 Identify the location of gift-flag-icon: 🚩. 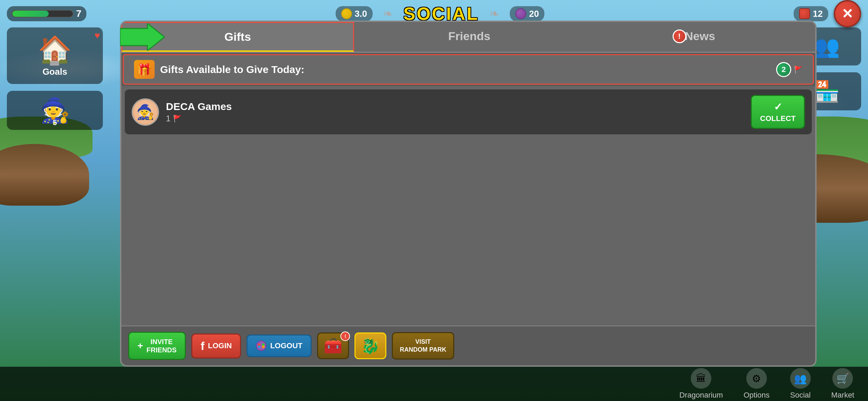
(178, 119).